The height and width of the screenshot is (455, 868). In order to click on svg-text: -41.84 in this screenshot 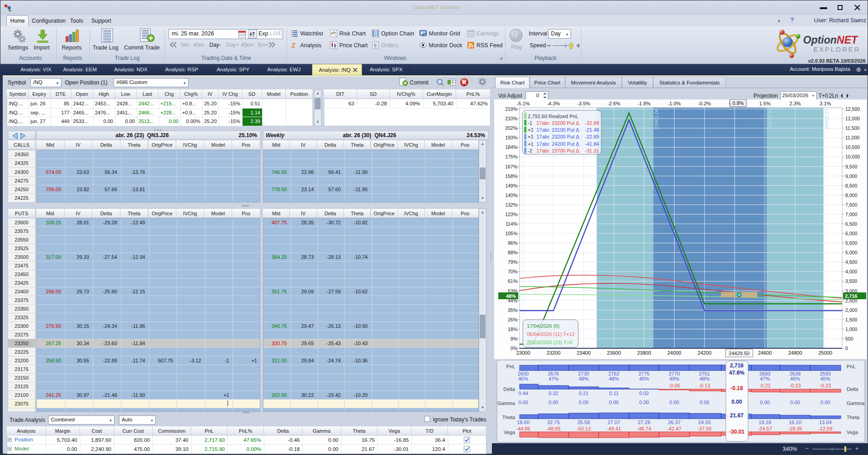, I will do `click(592, 144)`.